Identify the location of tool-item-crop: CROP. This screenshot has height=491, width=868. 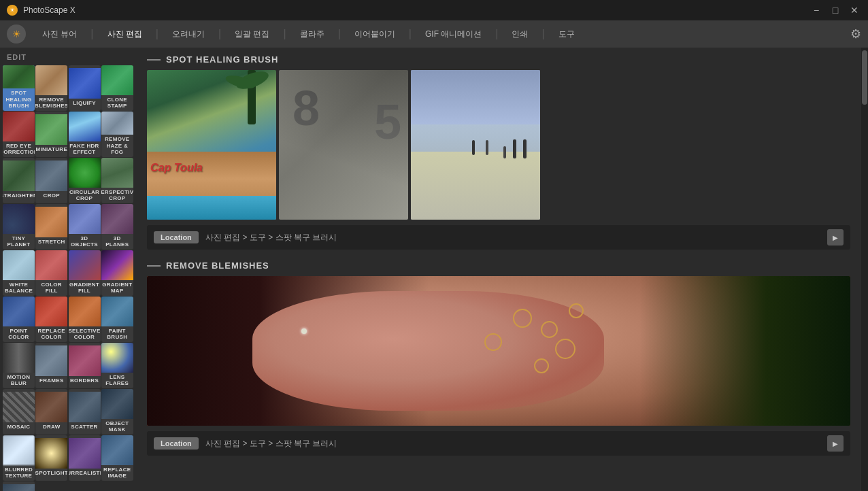
(52, 181).